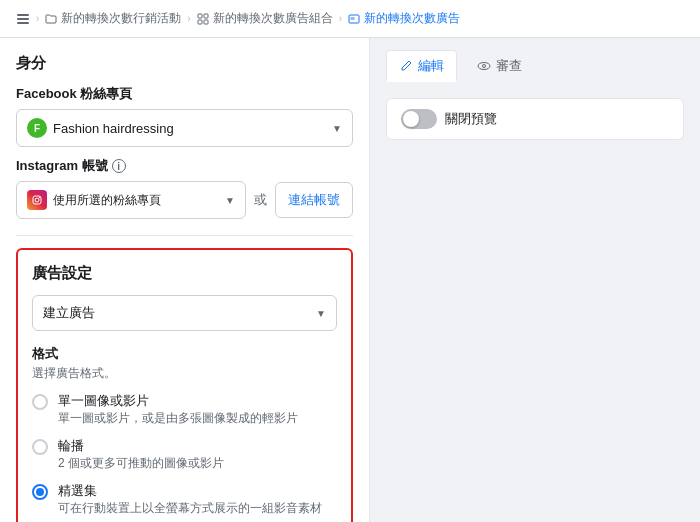 This screenshot has width=700, height=522. Describe the element at coordinates (23, 19) in the screenshot. I see `menu-icon` at that location.